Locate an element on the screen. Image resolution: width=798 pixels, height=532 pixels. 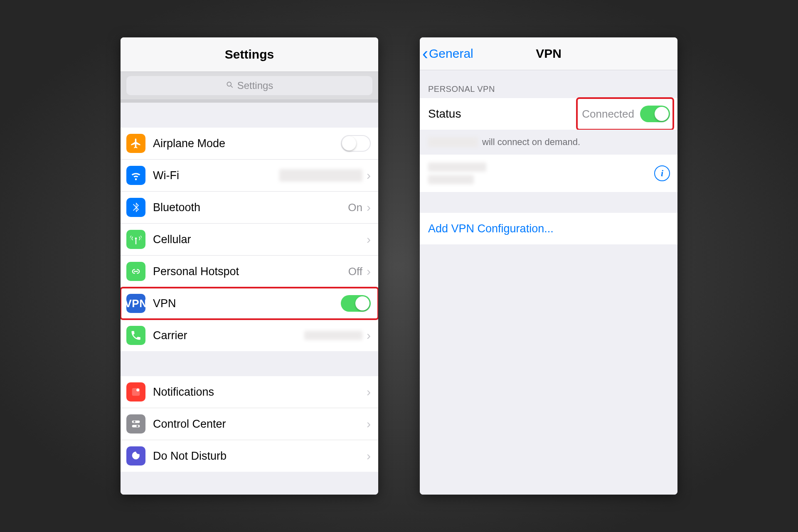
row-carrier: Carrier › is located at coordinates (249, 335).